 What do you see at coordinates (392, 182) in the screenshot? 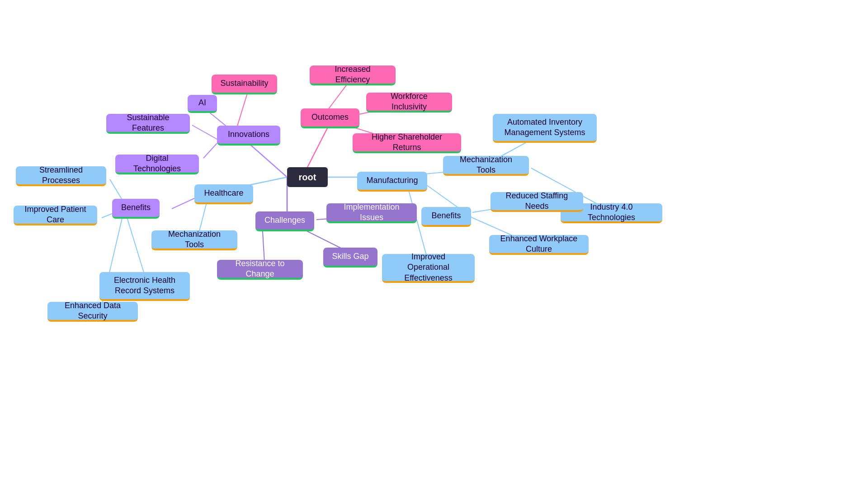
I see `manufacturing-node: Manufacturing` at bounding box center [392, 182].